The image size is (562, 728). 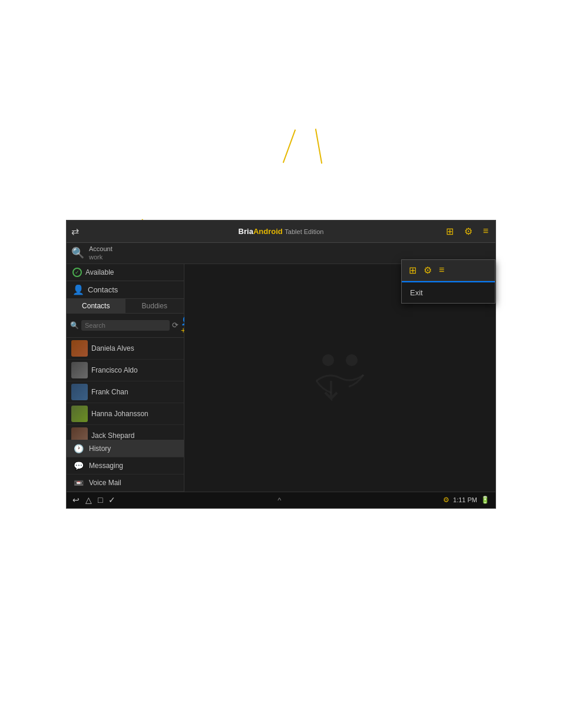 What do you see at coordinates (76, 500) in the screenshot?
I see `back-button: ↩` at bounding box center [76, 500].